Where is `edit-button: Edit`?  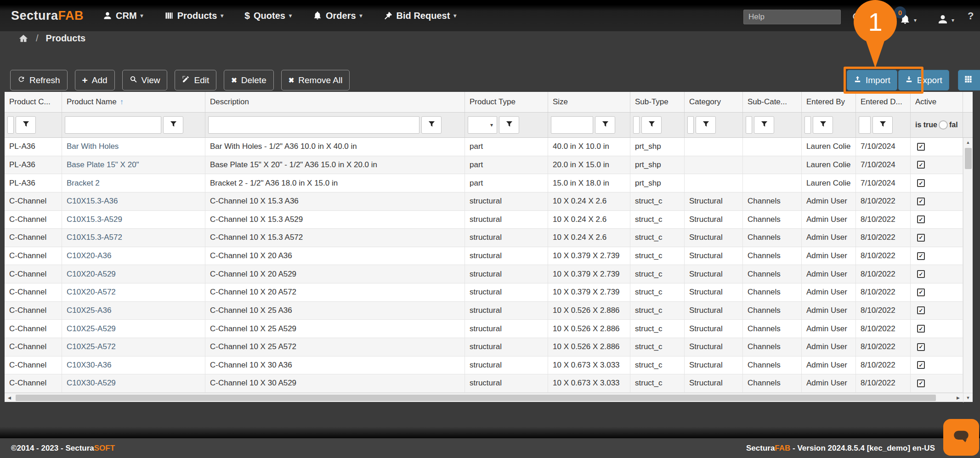
edit-button: Edit is located at coordinates (196, 80).